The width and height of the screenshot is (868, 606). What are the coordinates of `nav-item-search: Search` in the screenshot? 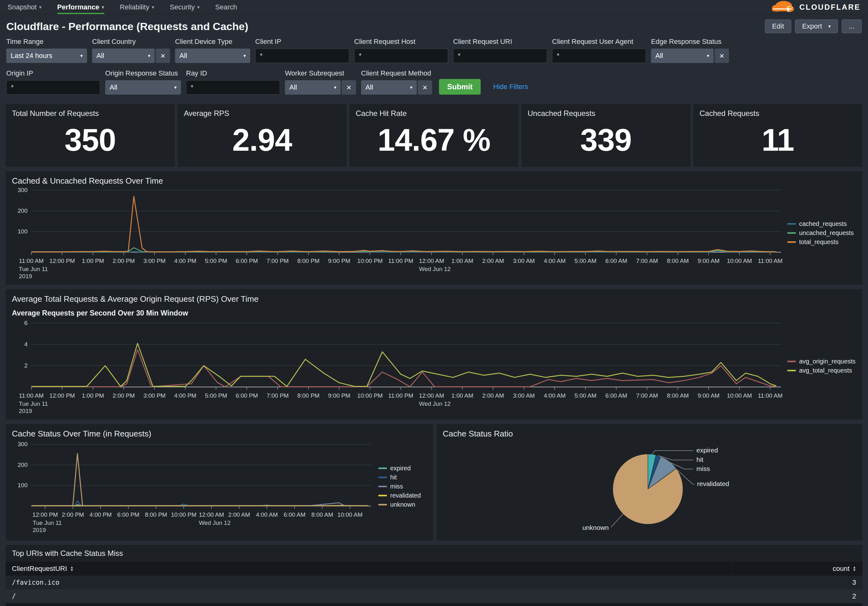 It's located at (226, 7).